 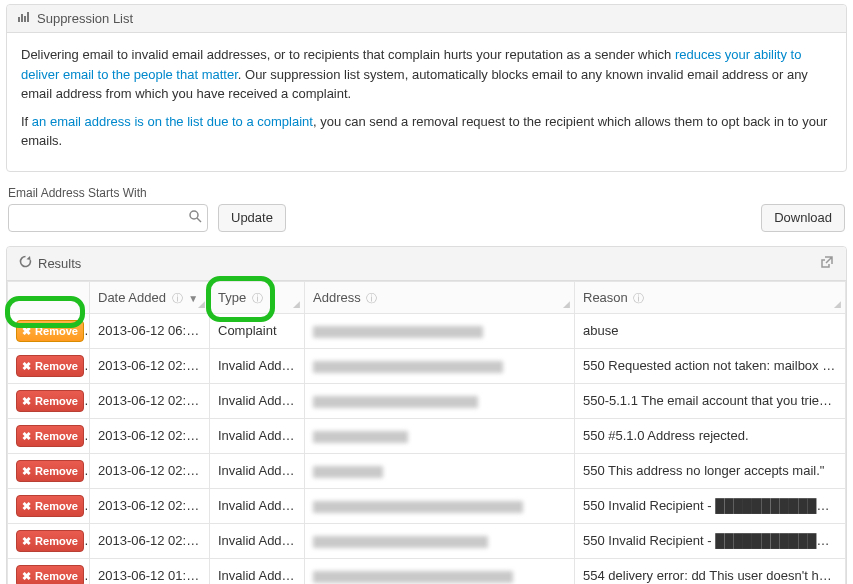 What do you see at coordinates (427, 402) in the screenshot?
I see `table-row: ✖Remove2013-06-12 02:35:29Invalid Addres…` at bounding box center [427, 402].